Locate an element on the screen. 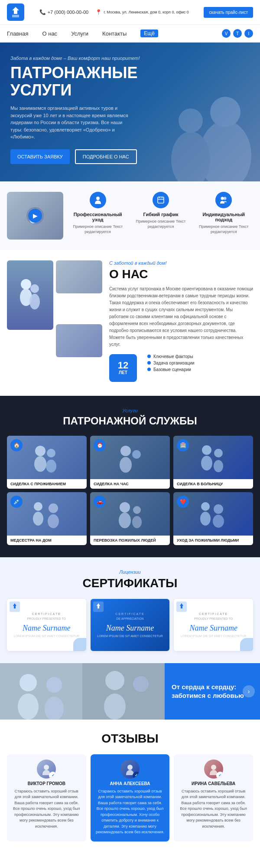 Image resolution: width=260 pixels, height=868 pixels. feature-item-1: Гибкий график Примерное описание Текст р… is located at coordinates (160, 214).